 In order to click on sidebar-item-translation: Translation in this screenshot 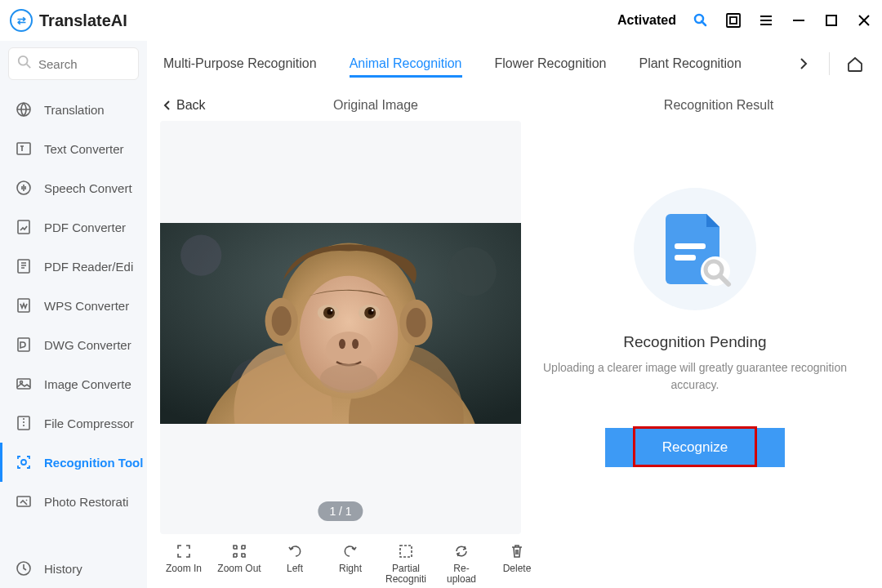, I will do `click(74, 109)`.